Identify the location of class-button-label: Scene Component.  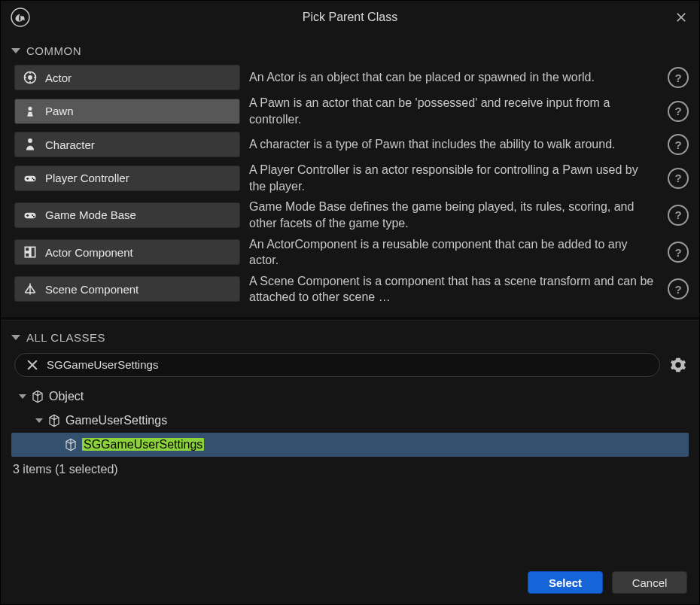
(92, 289).